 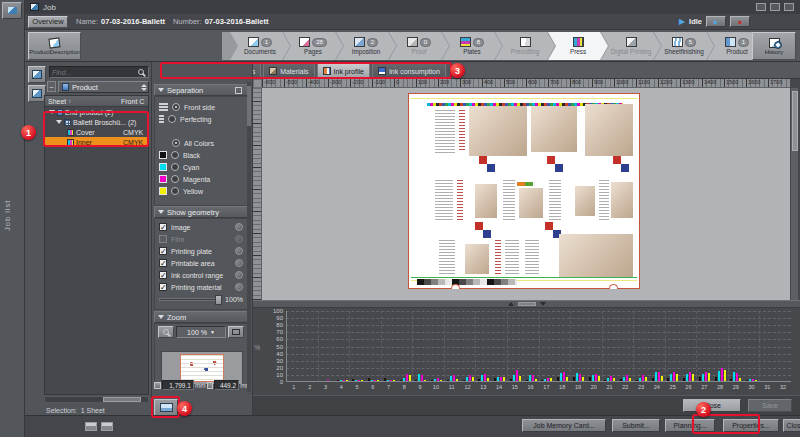 I want to click on save-button: Save, so click(x=770, y=406).